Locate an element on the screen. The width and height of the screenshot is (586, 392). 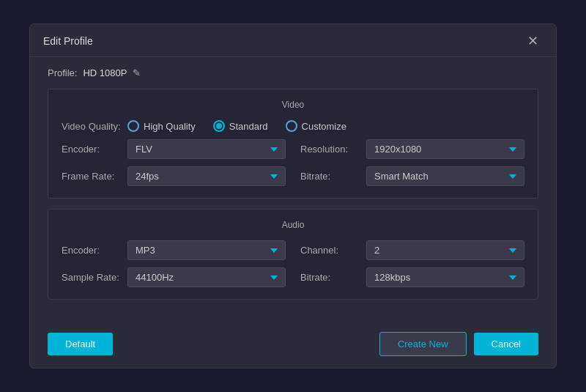
profile-label: Profile: is located at coordinates (62, 73).